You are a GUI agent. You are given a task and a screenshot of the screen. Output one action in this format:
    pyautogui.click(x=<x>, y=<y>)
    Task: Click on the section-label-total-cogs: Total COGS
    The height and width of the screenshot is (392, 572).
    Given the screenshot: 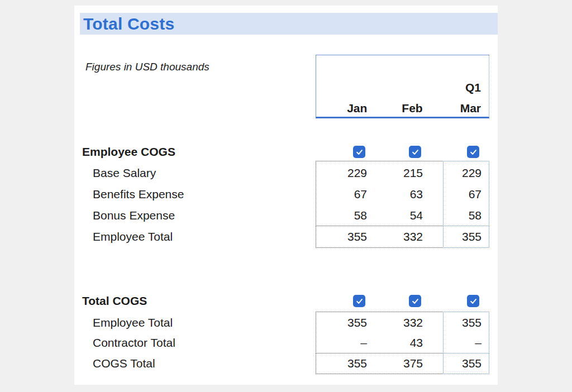 What is the action you would take?
    pyautogui.click(x=195, y=301)
    